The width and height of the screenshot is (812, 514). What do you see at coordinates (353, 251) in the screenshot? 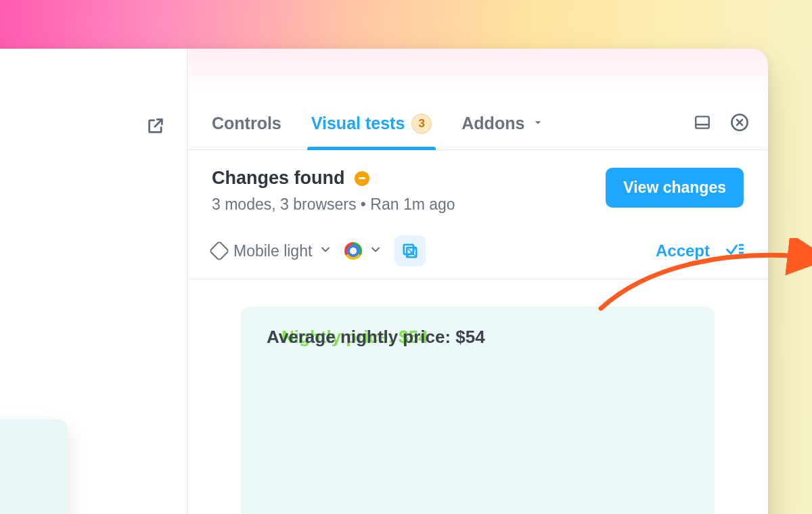
I see `chrome-icon` at bounding box center [353, 251].